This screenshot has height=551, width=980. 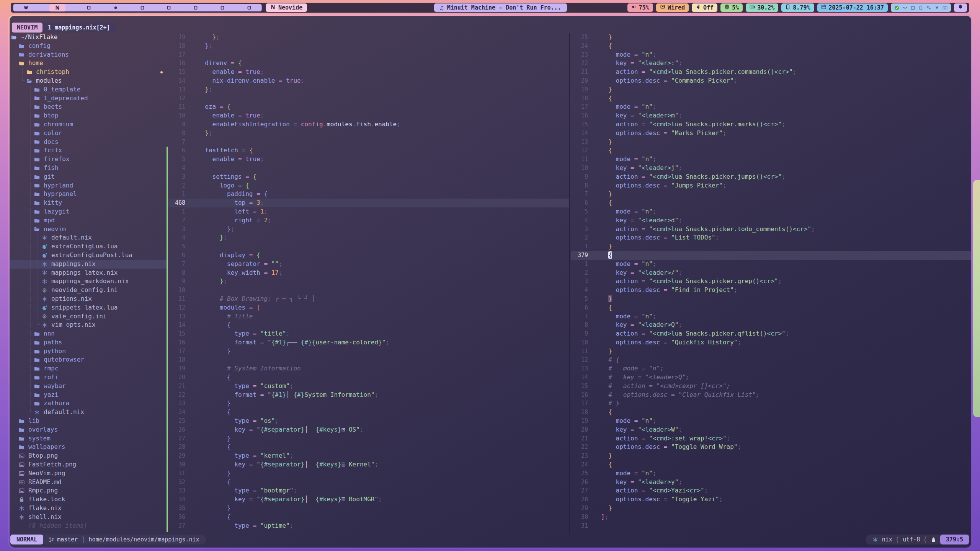 What do you see at coordinates (897, 8) in the screenshot?
I see `check-tray-icon` at bounding box center [897, 8].